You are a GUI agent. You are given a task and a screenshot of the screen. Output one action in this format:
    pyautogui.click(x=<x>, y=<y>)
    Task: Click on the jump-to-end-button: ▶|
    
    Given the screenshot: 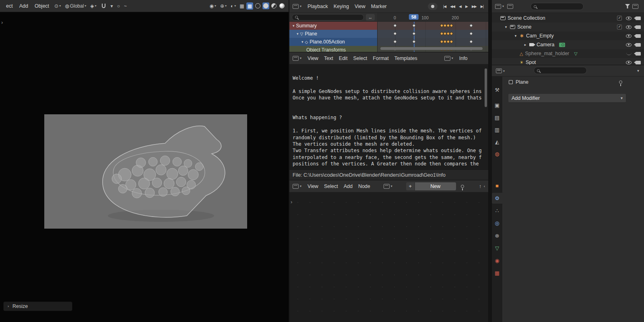 What is the action you would take?
    pyautogui.click(x=482, y=6)
    